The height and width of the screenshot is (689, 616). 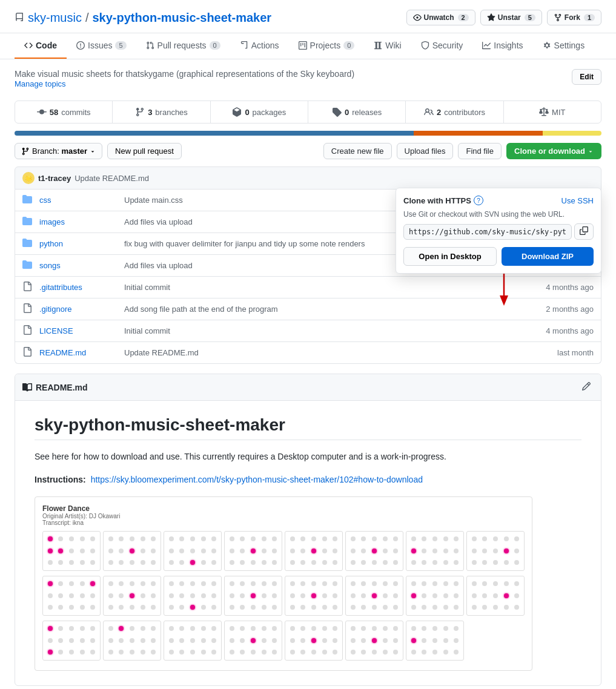 What do you see at coordinates (327, 46) in the screenshot?
I see `tab-projects: Projects 0` at bounding box center [327, 46].